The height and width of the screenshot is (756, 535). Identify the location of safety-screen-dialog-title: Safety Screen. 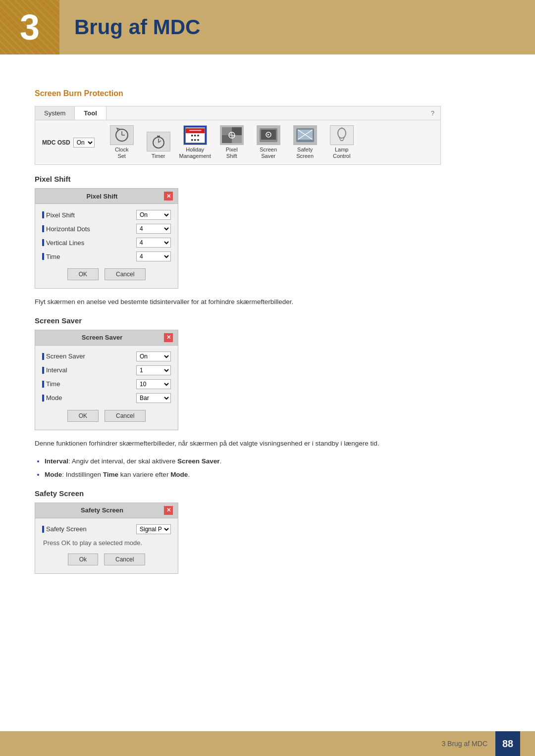
(102, 510).